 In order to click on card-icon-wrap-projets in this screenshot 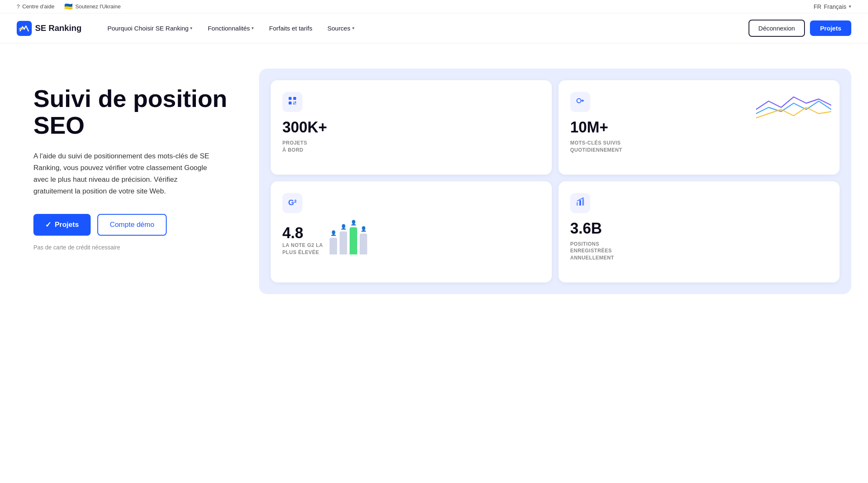, I will do `click(292, 102)`.